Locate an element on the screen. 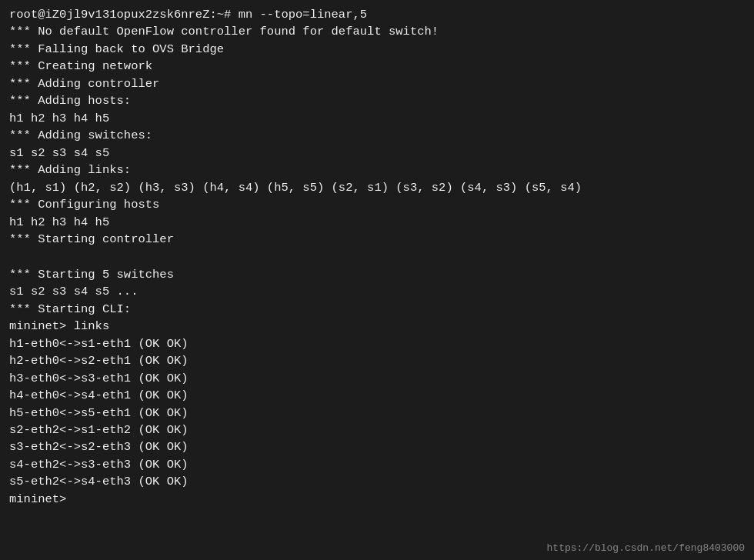  terminal-line: h3-eth0<->s3-eth1 (OK OK) is located at coordinates (377, 378).